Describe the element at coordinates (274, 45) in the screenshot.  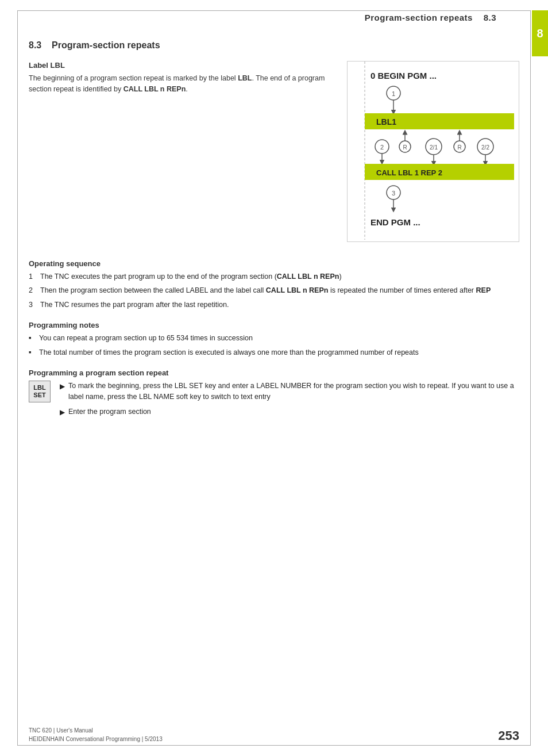
I see `section-heading-block: 8.3 Program-section repeats` at that location.